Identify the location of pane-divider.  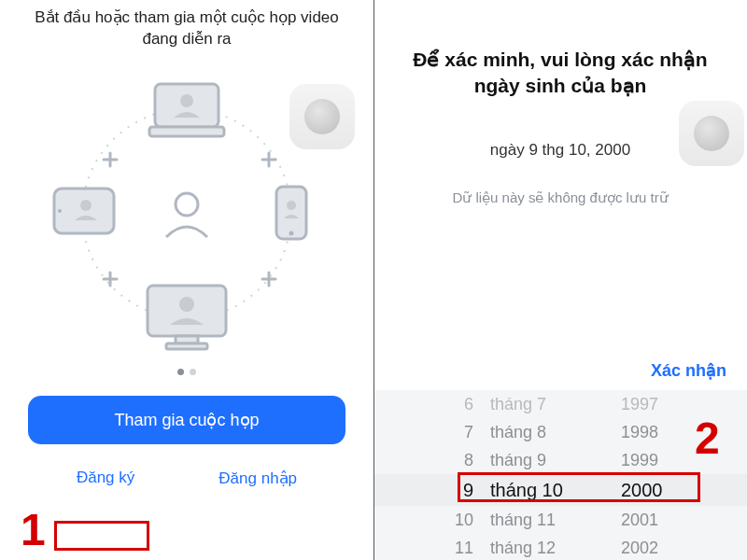
(374, 280).